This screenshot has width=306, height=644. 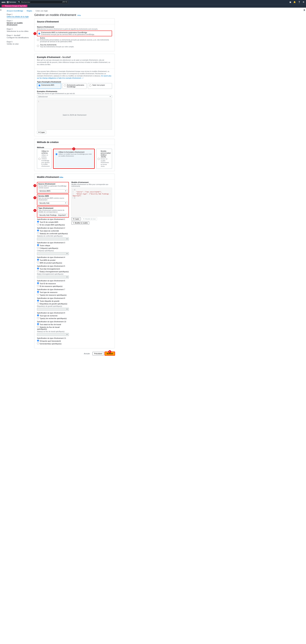 I want to click on spec-block-1: Spécification du type d'événement 1Tout …, so click(x=53, y=222).